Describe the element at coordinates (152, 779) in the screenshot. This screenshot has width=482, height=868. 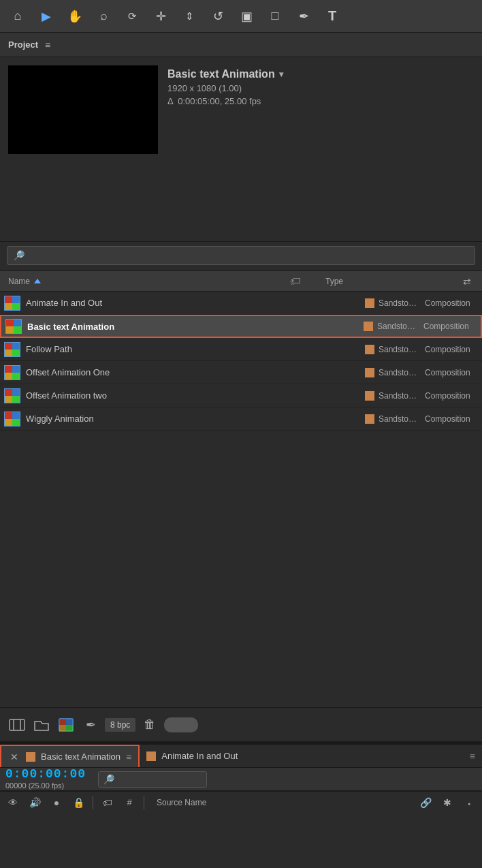
I see `timeline-search-wrap: 🔎` at that location.